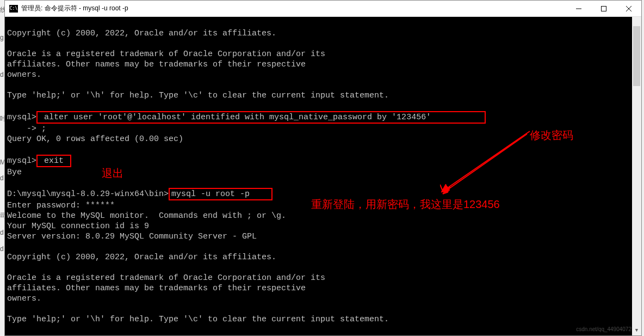 The width and height of the screenshot is (644, 336). Describe the element at coordinates (54, 161) in the screenshot. I see `highlighted-cmd-exit: exit` at that location.